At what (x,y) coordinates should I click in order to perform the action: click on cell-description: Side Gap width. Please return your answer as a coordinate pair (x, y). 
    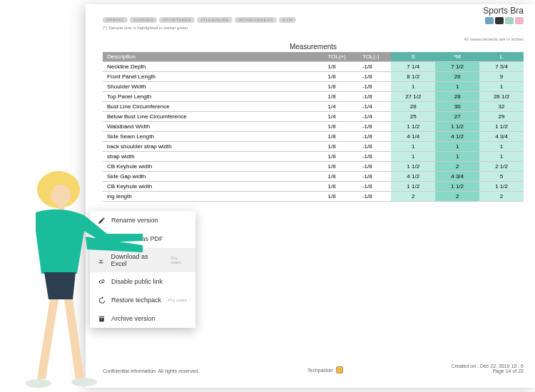
    Looking at the image, I should click on (213, 177).